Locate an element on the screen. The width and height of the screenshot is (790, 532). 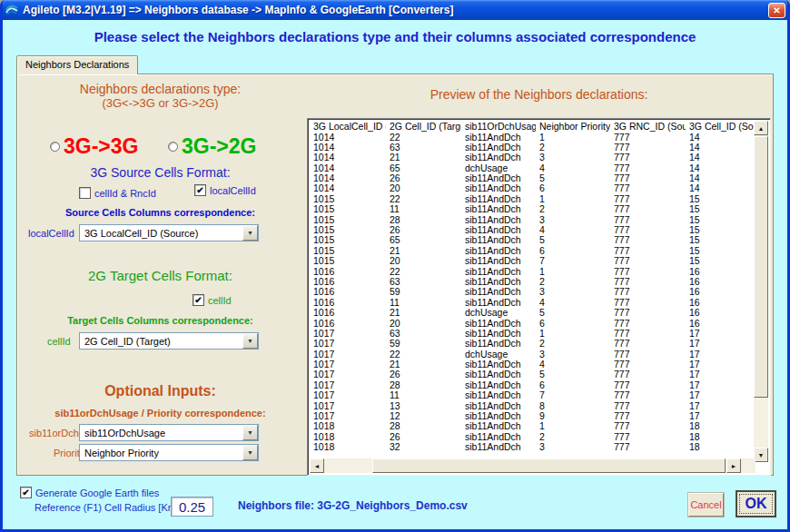
table-cell: 1 is located at coordinates (573, 200).